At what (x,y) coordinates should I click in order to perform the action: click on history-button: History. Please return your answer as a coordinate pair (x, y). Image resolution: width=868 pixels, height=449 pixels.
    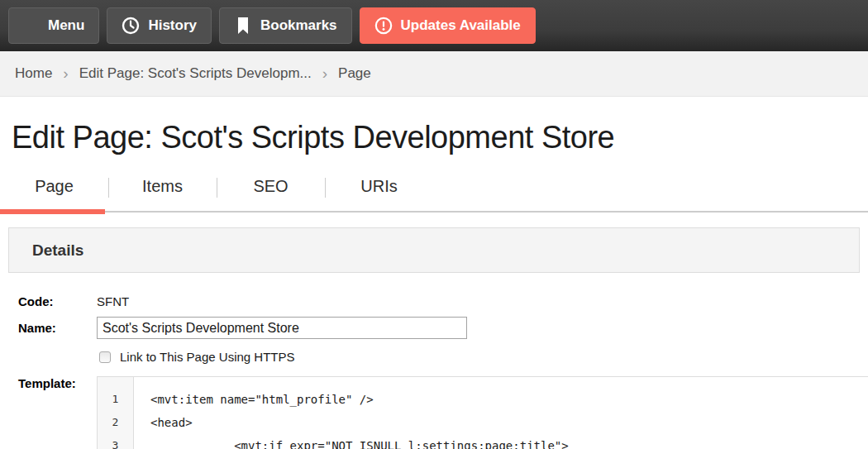
    Looking at the image, I should click on (159, 26).